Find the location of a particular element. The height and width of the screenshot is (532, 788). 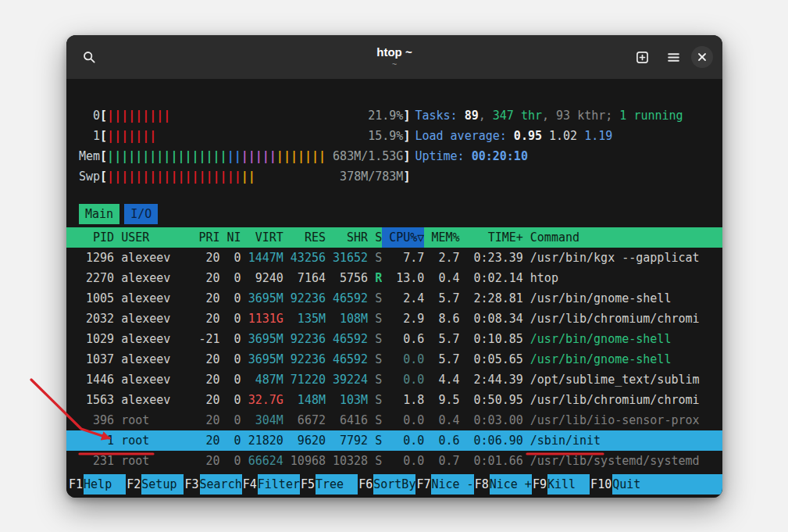

process-cell-res: 92236 is located at coordinates (305, 339).